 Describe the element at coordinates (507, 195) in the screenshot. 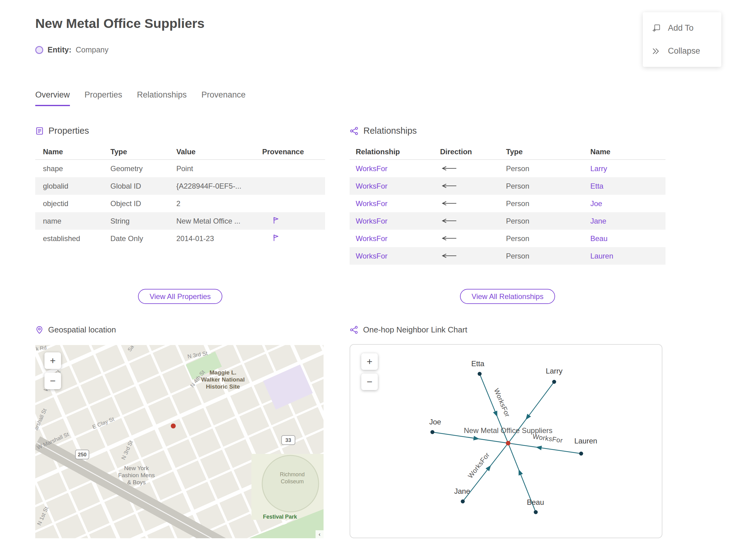

I see `relationships-panel: Relationships Relationship Direction Typ…` at that location.